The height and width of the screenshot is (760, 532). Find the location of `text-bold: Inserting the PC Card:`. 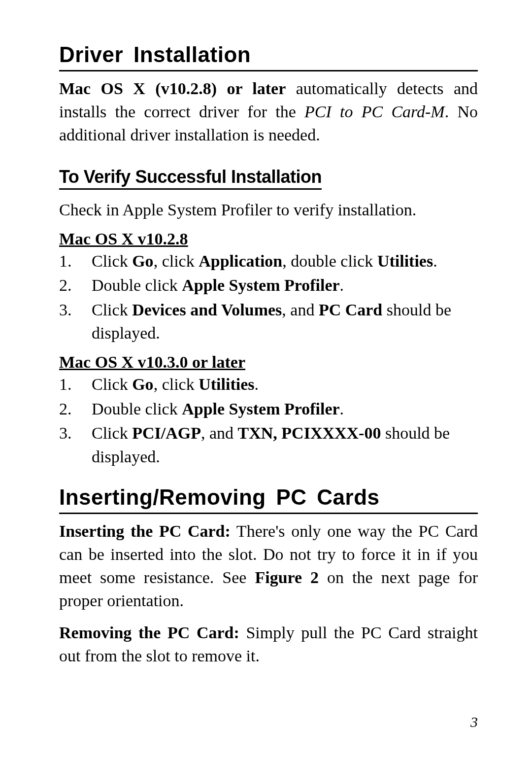

text-bold: Inserting the PC Card: is located at coordinates (145, 531).